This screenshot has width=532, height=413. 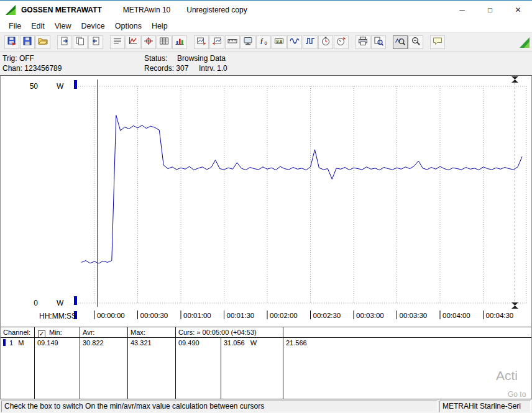 I want to click on bar-view-button, so click(x=180, y=42).